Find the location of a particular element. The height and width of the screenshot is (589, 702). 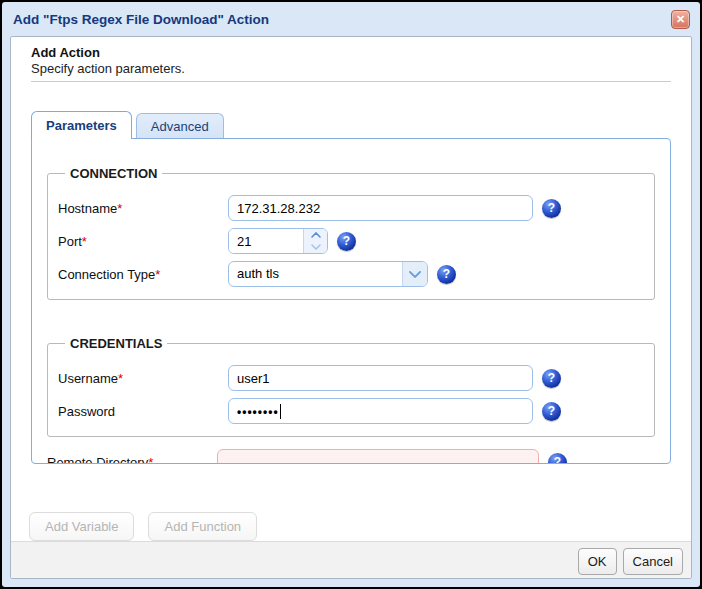

port-label: Port* is located at coordinates (143, 242).